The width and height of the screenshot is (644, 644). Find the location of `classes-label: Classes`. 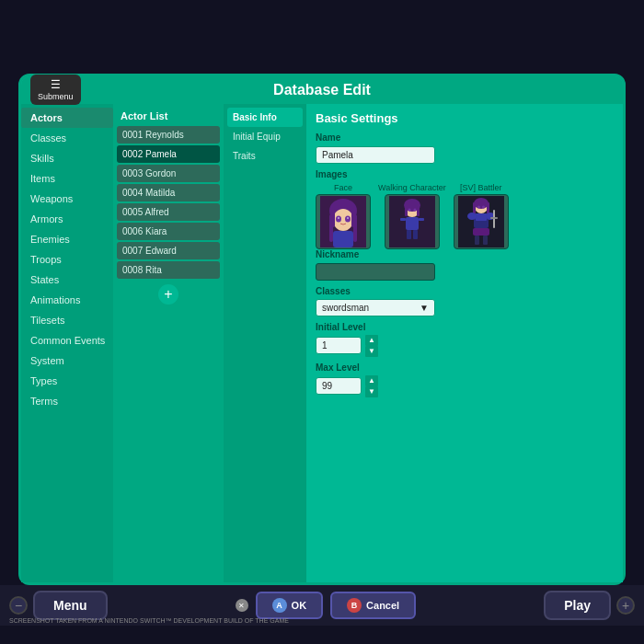

classes-label: Classes is located at coordinates (465, 291).